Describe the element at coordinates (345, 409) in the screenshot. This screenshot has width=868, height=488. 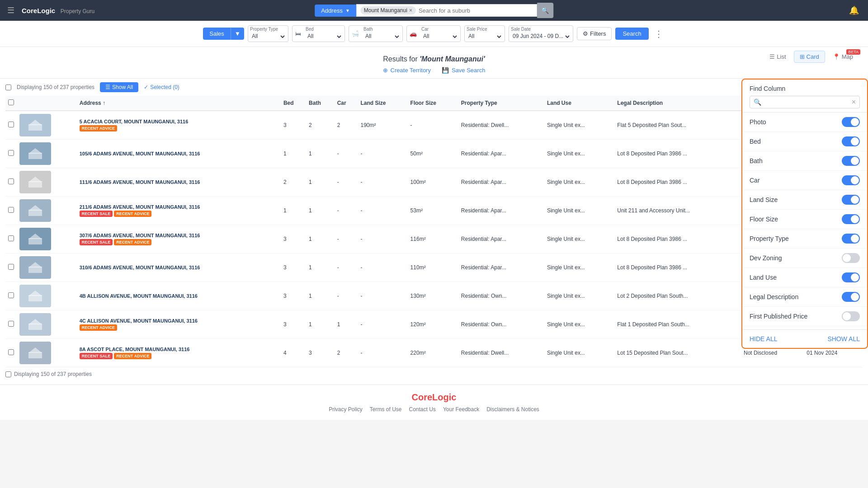
I see `footer-link: Privacy Policy` at that location.